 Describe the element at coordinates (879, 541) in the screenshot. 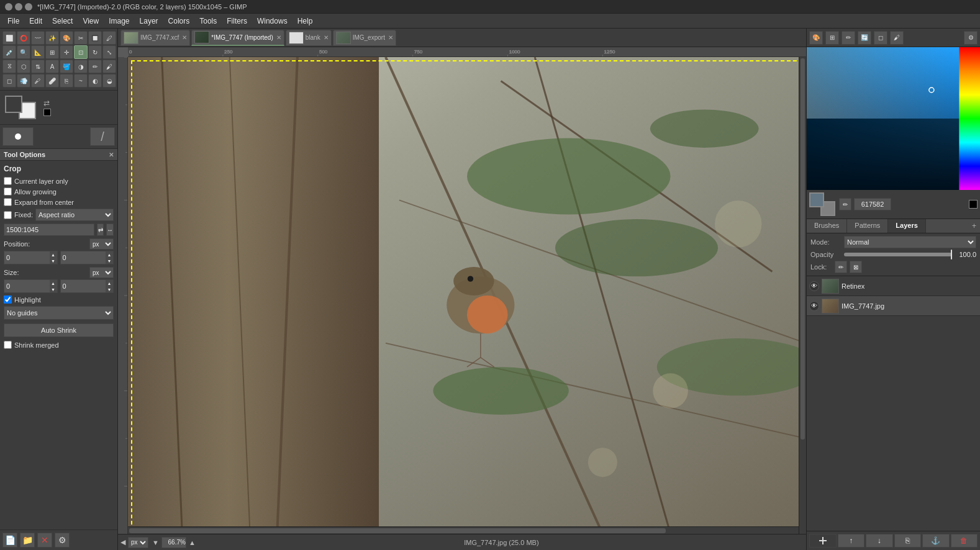

I see `lower-layer-btn: ↓` at that location.